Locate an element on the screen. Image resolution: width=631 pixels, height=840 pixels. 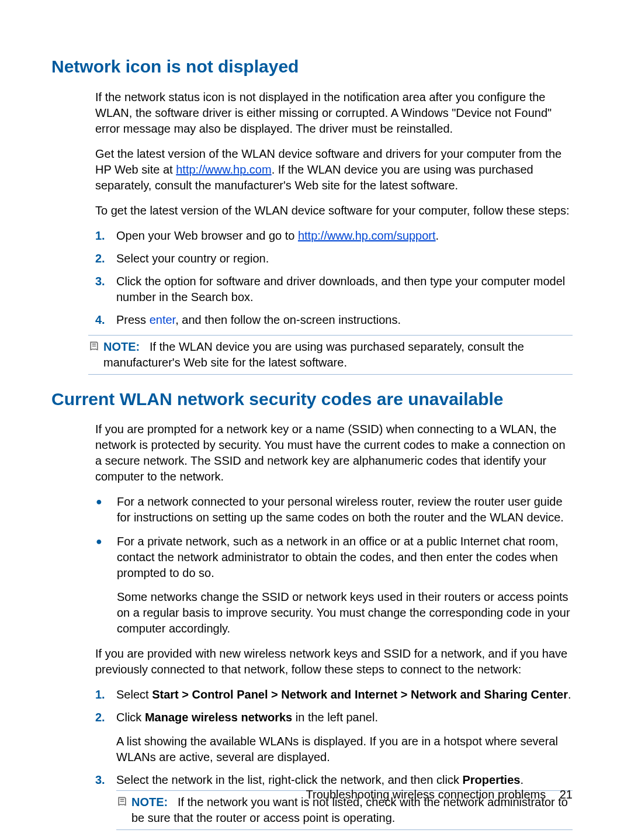
step-text: Click the option for software and driver… is located at coordinates (345, 289).